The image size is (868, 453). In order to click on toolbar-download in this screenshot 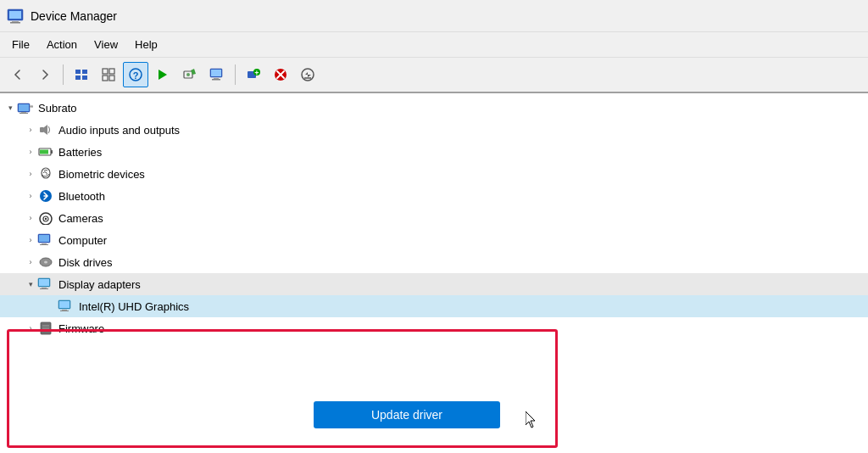, I will do `click(308, 75)`.